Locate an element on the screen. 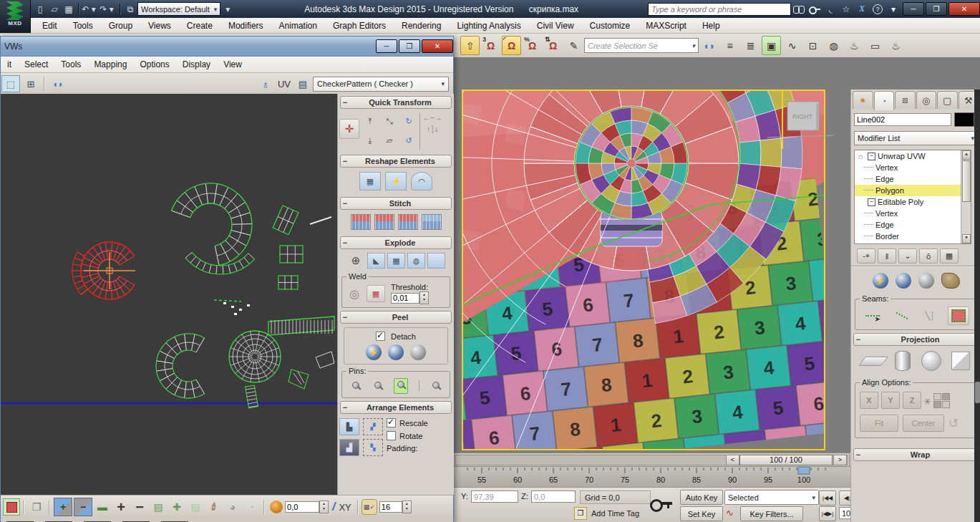 The width and height of the screenshot is (980, 522). pack-normalize-icon: ▙ is located at coordinates (349, 427).